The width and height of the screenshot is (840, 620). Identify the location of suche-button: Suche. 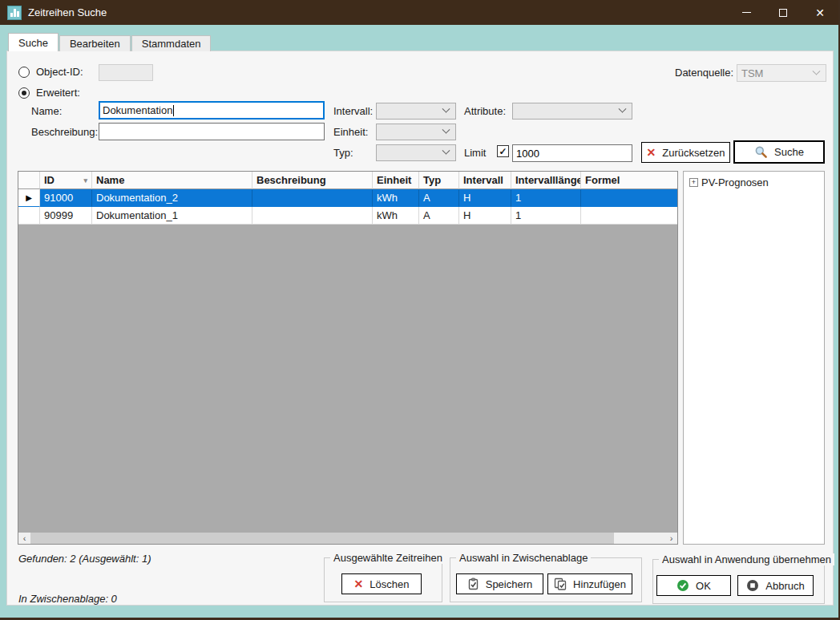
(779, 152).